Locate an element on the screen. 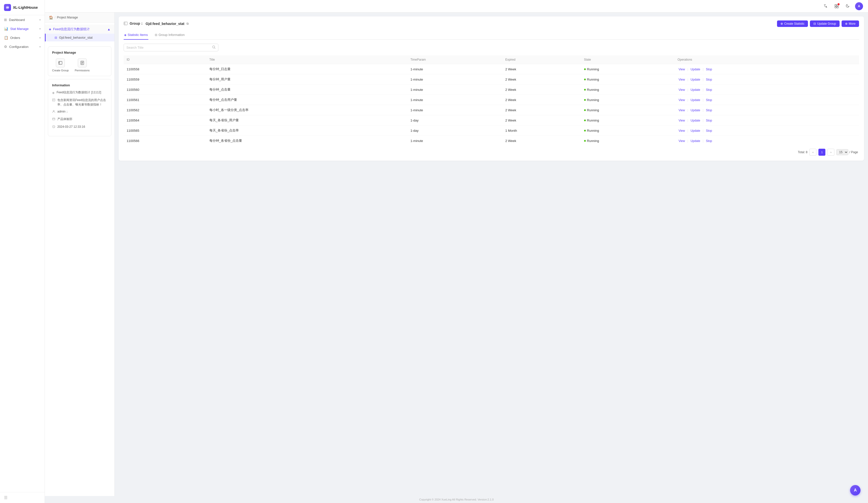 This screenshot has height=503, width=868. pagination: Total: 8 ‹ 1 › 15 30 50 / Page is located at coordinates (491, 151).